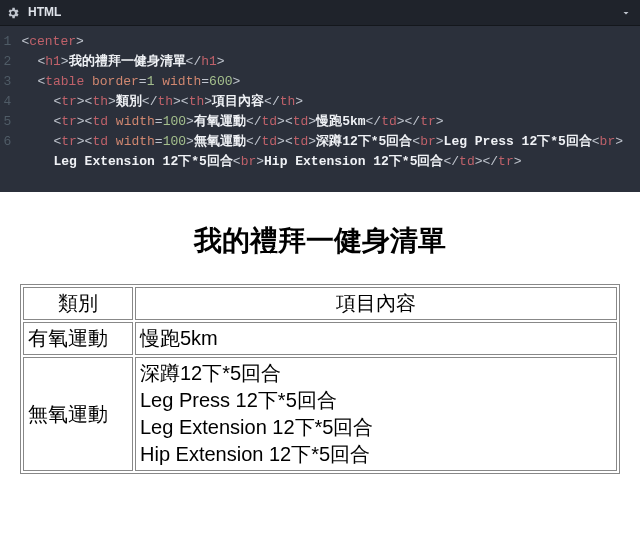 This screenshot has height=545, width=640. What do you see at coordinates (10, 99) in the screenshot?
I see `line-gutter: 1 2 3 4 5 6` at bounding box center [10, 99].